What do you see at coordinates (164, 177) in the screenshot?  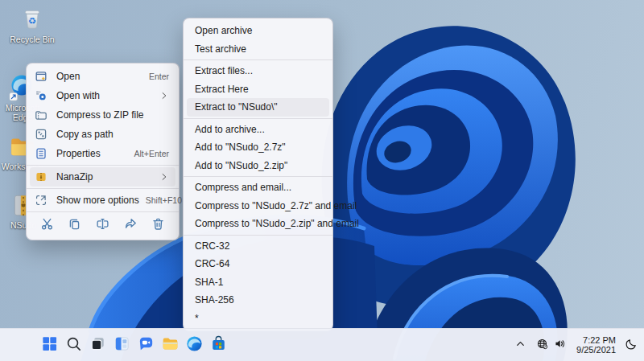 I see `chevron-right-icon` at bounding box center [164, 177].